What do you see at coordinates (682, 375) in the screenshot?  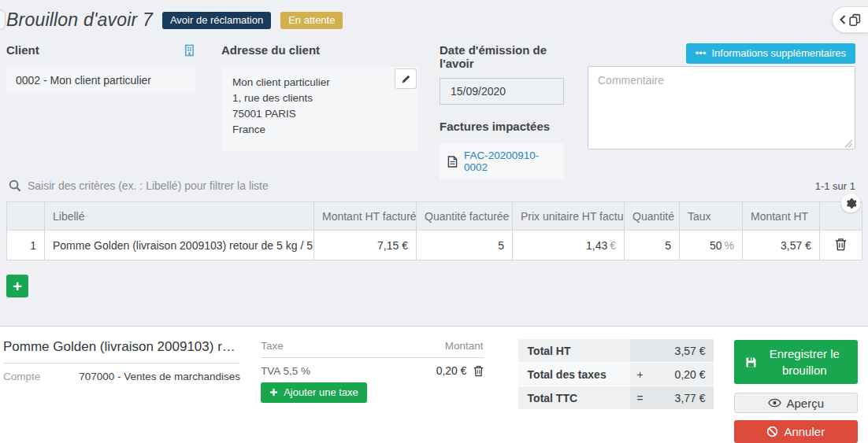 I see `total-value: 0,20 €` at bounding box center [682, 375].